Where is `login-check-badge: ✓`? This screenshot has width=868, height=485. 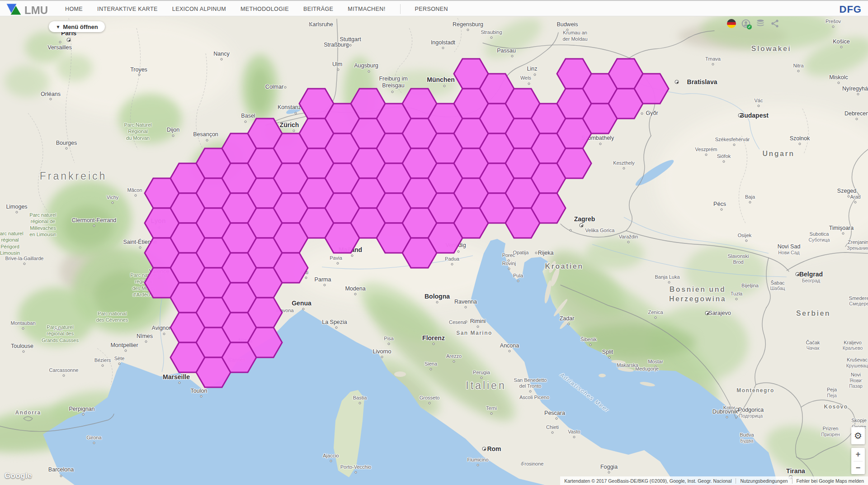 login-check-badge: ✓ is located at coordinates (750, 27).